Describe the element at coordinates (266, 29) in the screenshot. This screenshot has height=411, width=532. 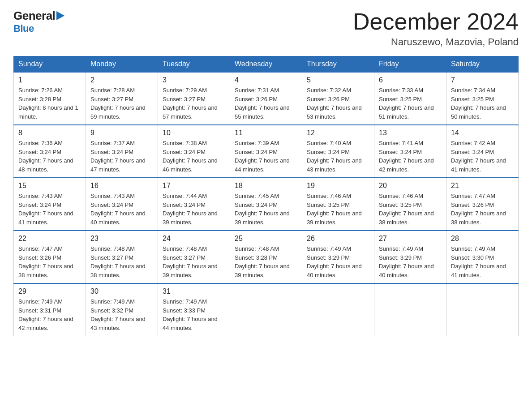
I see `page-header: General Blue December 2024 Naruszewo, Ma…` at that location.